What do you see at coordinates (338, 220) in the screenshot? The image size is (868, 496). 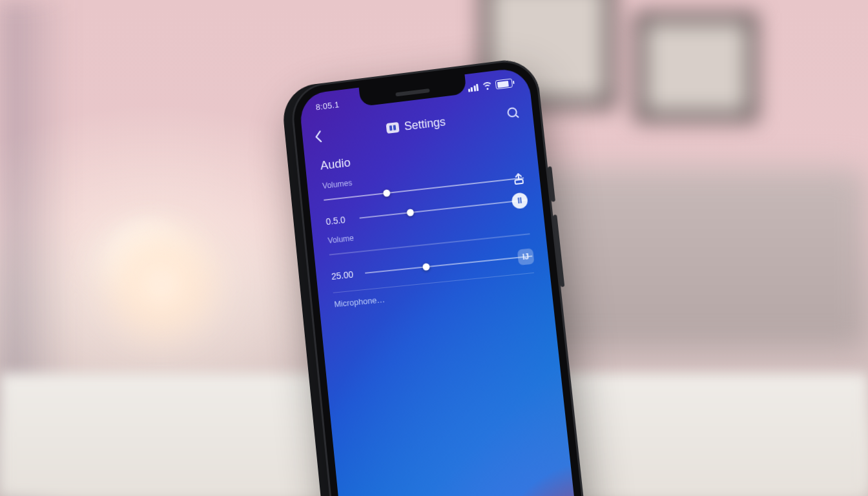 I see `slider-value: 0.5.0` at bounding box center [338, 220].